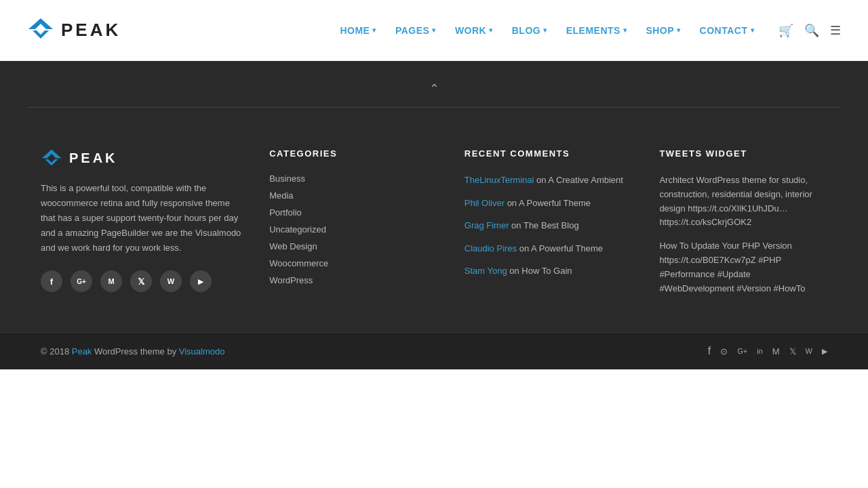 This screenshot has height=488, width=868. I want to click on copyright-brand-link: Visualmodo, so click(202, 351).